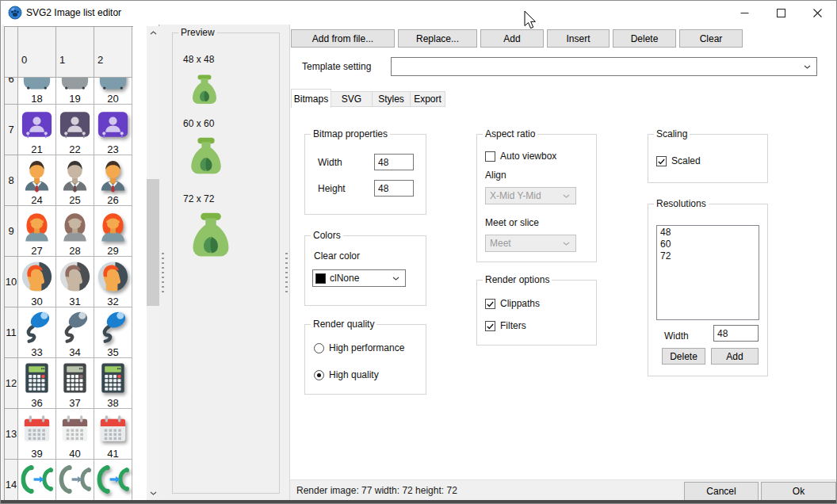 The width and height of the screenshot is (837, 504). Describe the element at coordinates (37, 480) in the screenshot. I see `image-cell: 42` at that location.